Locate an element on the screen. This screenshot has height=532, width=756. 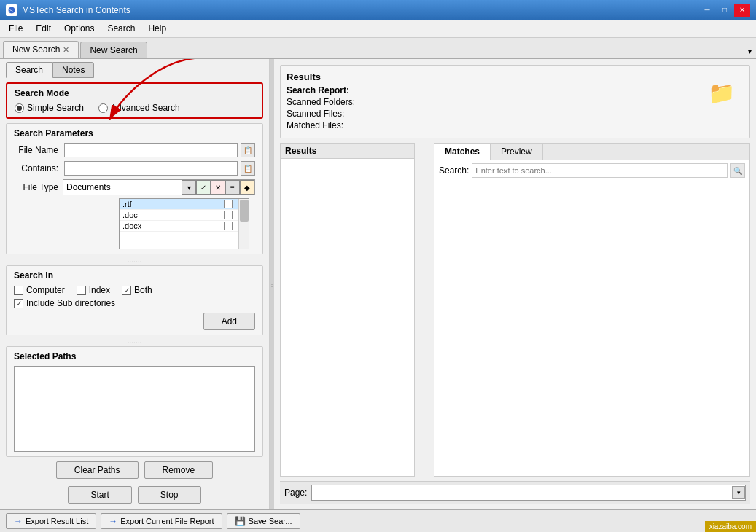
export-file-label: Export Current File Report is located at coordinates (167, 521).